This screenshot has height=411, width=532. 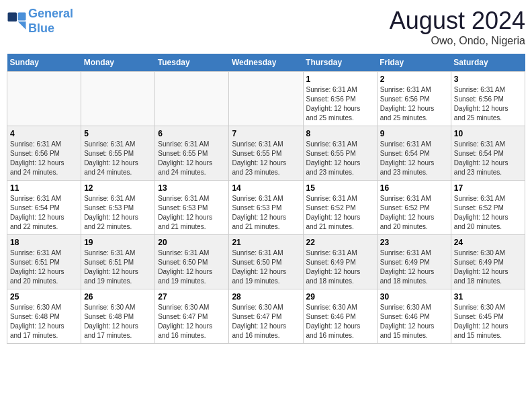 I want to click on day-info: Sunrise: 6:31 AMSunset: 6:49 PMDaylight:…, so click(x=414, y=267).